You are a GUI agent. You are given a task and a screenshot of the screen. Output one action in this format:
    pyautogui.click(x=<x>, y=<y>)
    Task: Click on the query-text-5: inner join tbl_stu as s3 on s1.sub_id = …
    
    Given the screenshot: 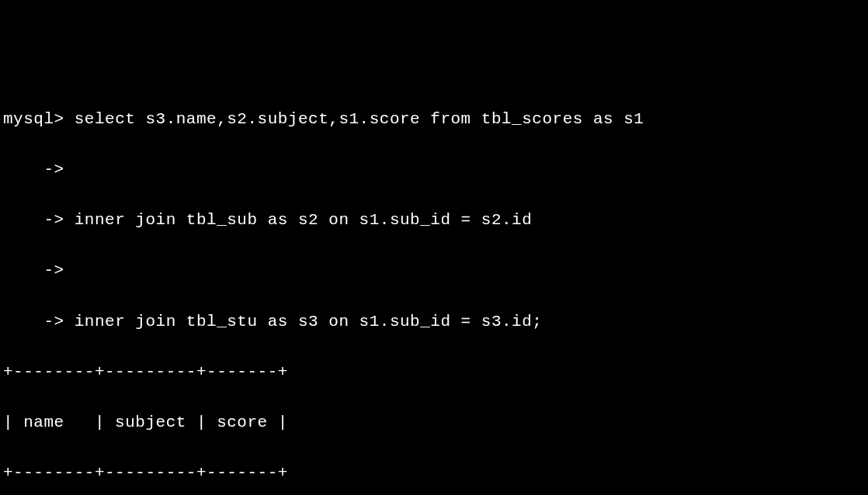 What is the action you would take?
    pyautogui.click(x=304, y=321)
    